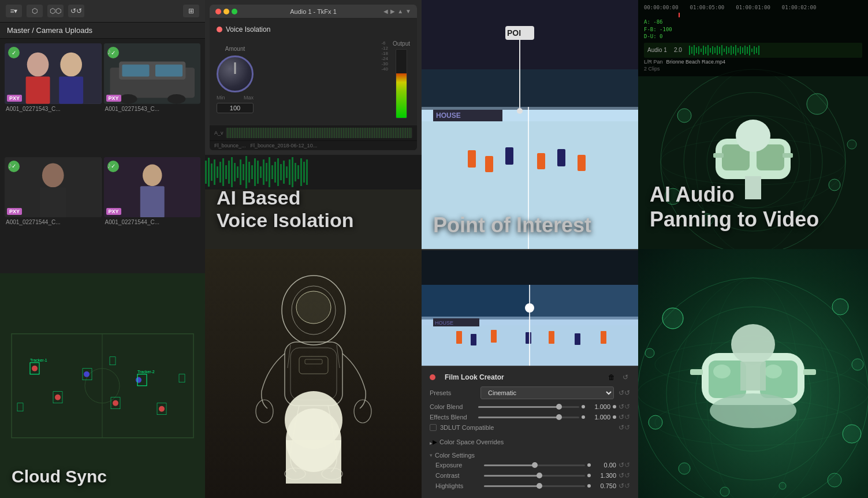 This screenshot has height=498, width=868. Describe the element at coordinates (624, 486) in the screenshot. I see `highlights-reset: ↺` at that location.